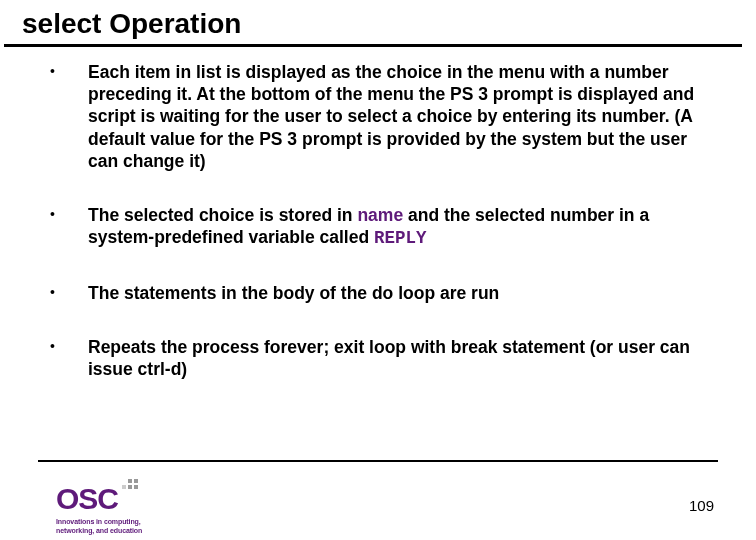 The image size is (756, 540). I want to click on keyword-name: name, so click(380, 215).